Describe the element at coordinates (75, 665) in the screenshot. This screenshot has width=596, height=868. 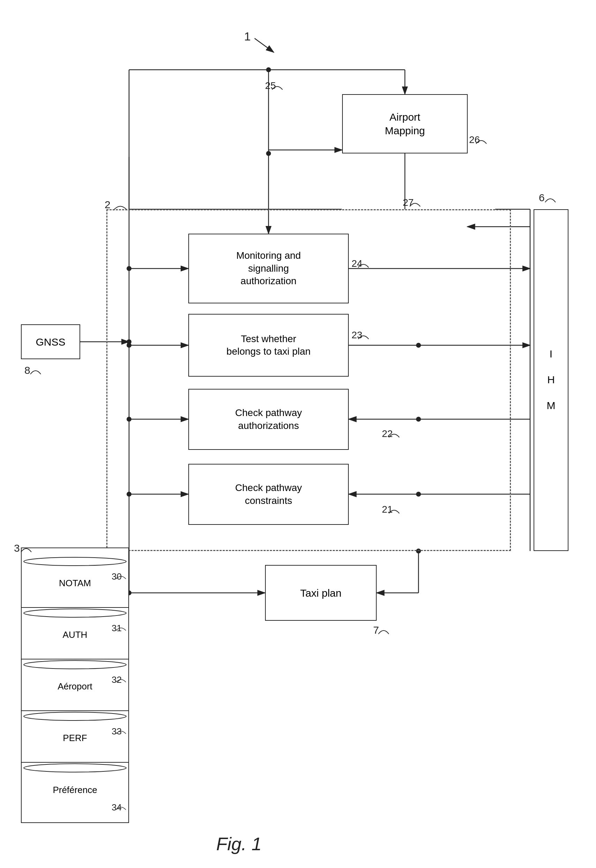
I see `cylinder-aeroport-top-icon` at that location.